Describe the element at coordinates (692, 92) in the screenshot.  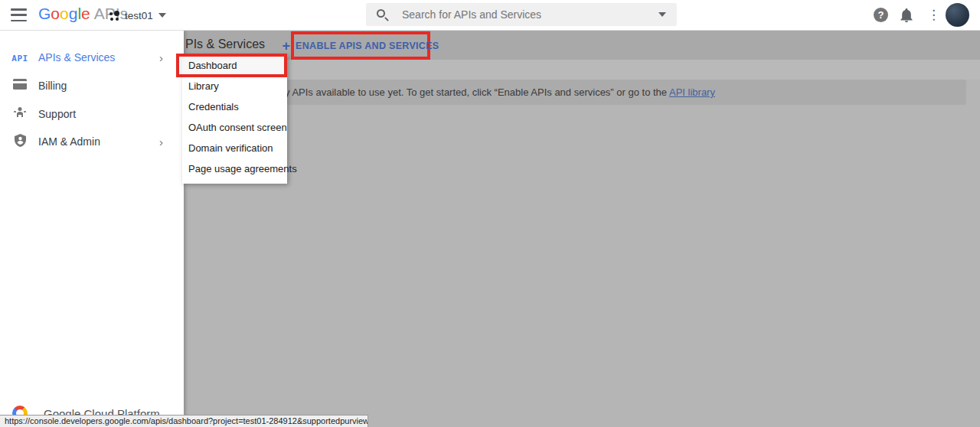
I see `api-library-link: API library` at that location.